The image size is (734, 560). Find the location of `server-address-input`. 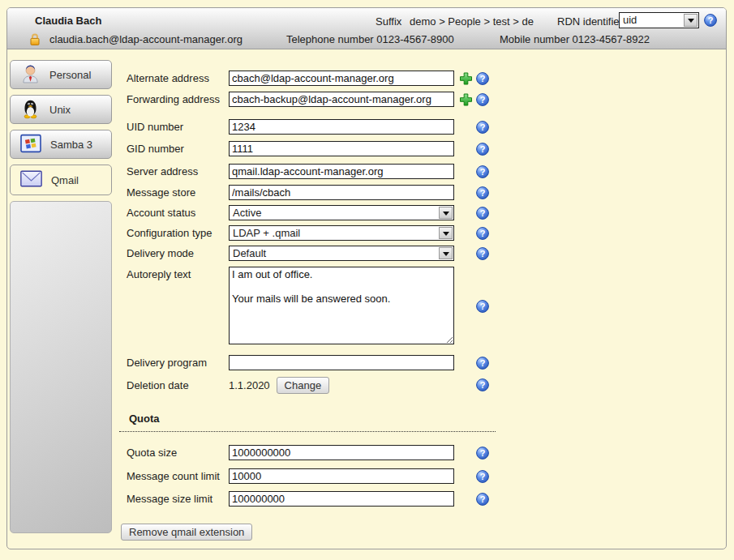

server-address-input is located at coordinates (341, 172).